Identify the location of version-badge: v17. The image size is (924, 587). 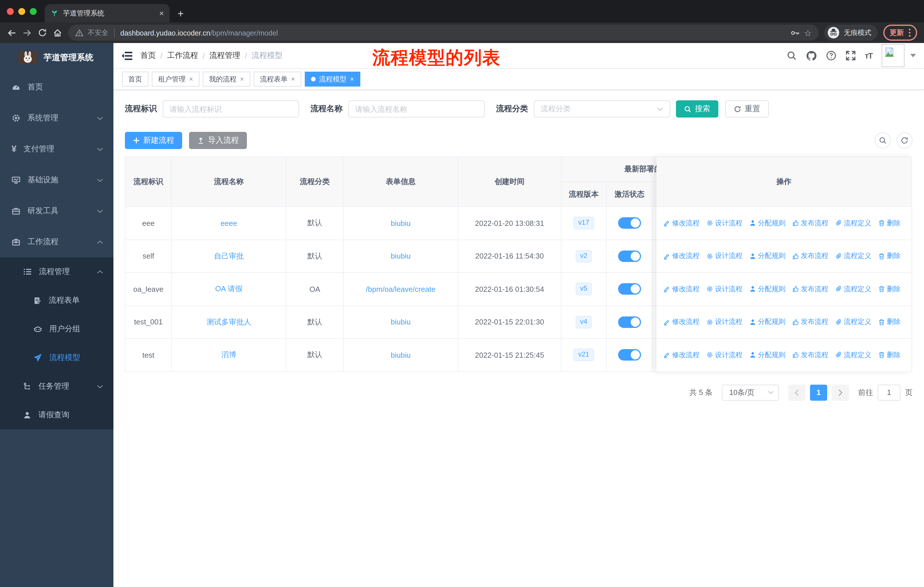
(584, 223).